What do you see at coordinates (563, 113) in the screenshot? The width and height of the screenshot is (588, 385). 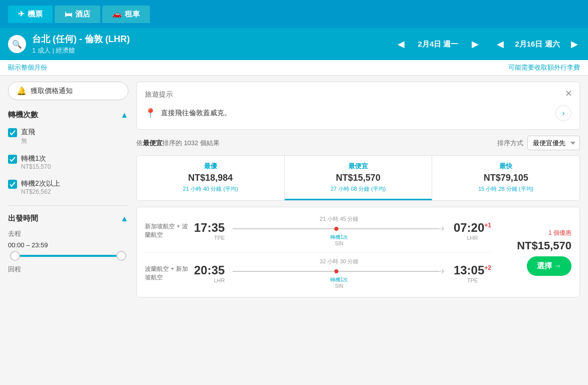 I see `travel-tip-action-button: ›` at bounding box center [563, 113].